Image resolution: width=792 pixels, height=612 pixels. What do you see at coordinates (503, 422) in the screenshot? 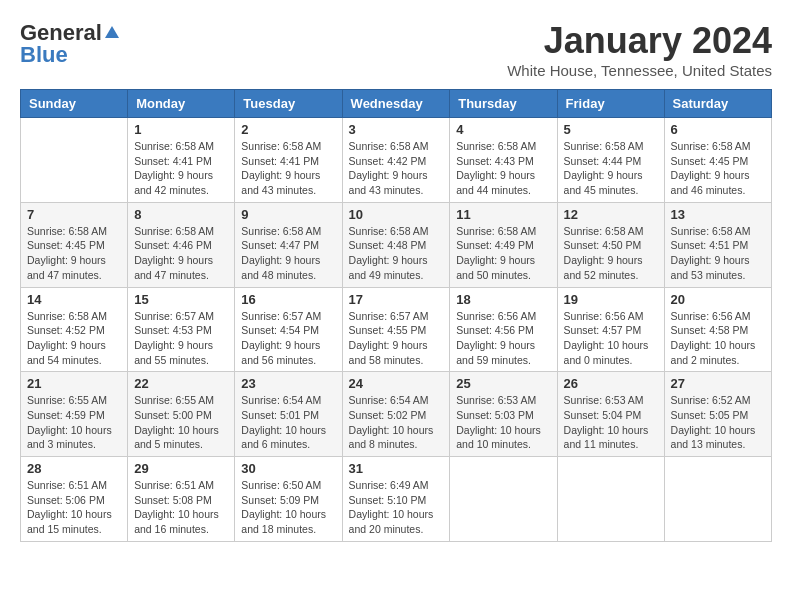
I see `day-info: Sunrise: 6:53 AMSunset: 5:03 PMDaylight:…` at bounding box center [503, 422].